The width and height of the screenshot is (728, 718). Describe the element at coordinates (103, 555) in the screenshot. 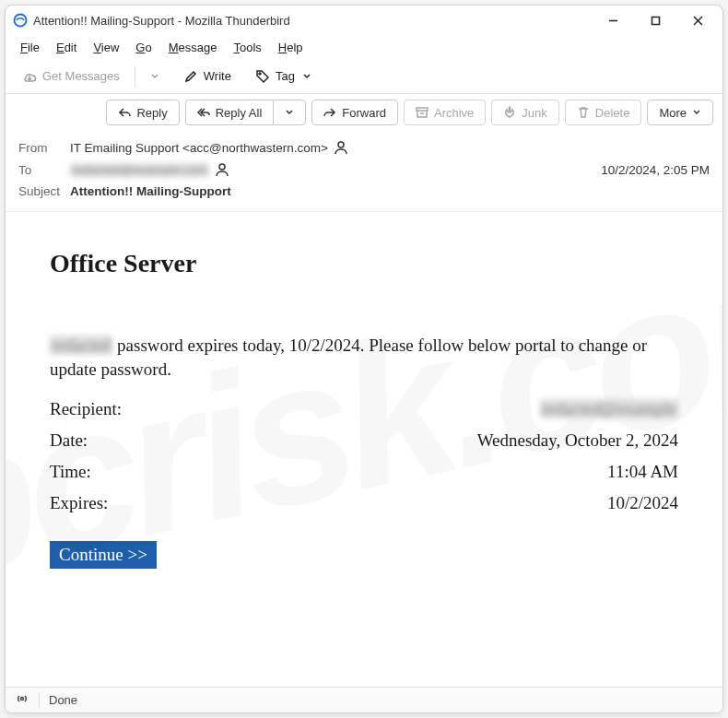

I see `continue-button: Continue >>` at that location.